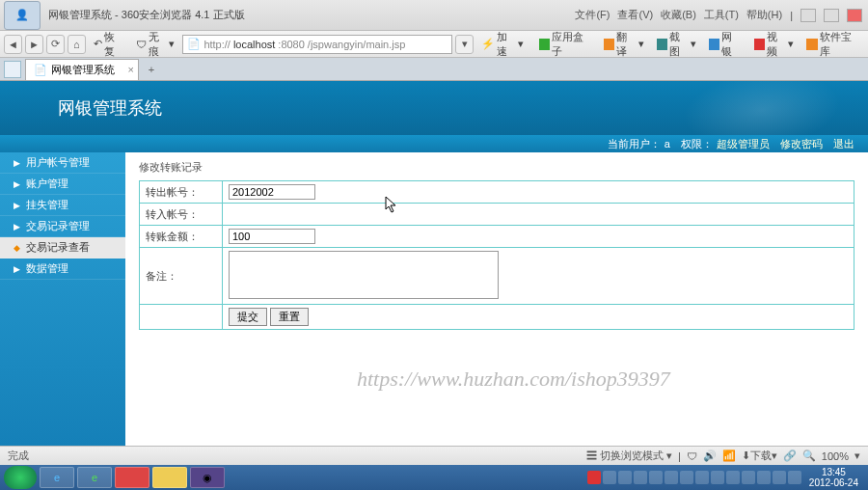 The height and width of the screenshot is (490, 868). Describe the element at coordinates (131, 69) in the screenshot. I see `tab-close-icon: ×` at that location.